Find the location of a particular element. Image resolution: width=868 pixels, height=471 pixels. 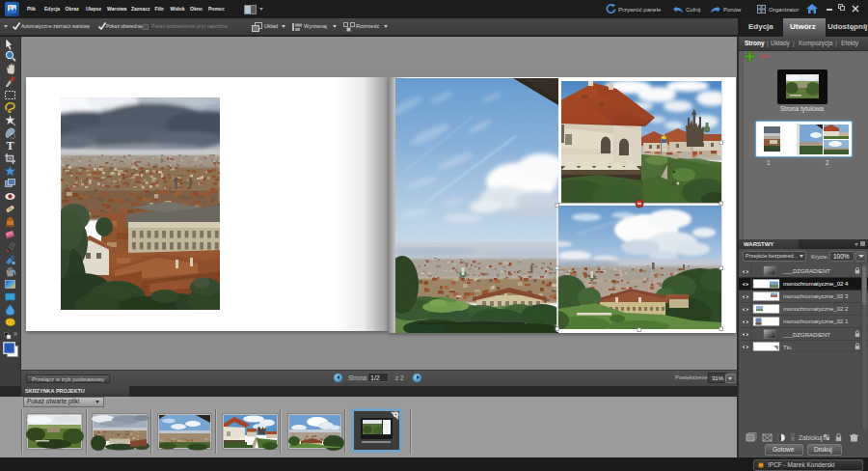

svg-text: monochromatyczne_02 1 is located at coordinates (816, 321).